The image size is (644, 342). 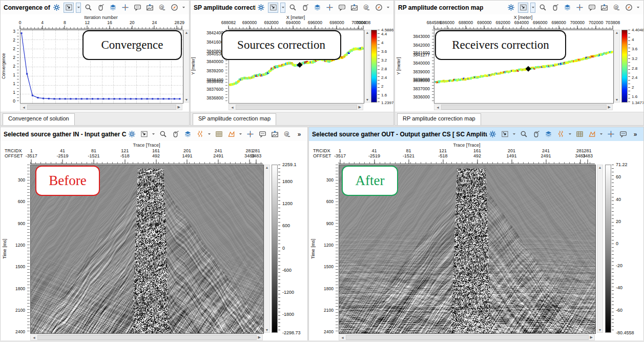 I want to click on tab-rp-amplitude-correction-map: RP amplitude correction map, so click(x=439, y=119).